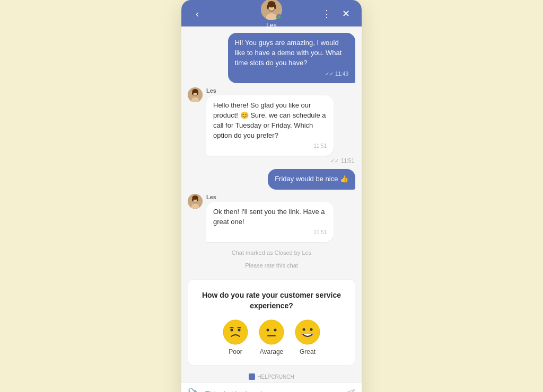 The width and height of the screenshot is (543, 392). What do you see at coordinates (272, 377) in the screenshot?
I see `branding-bar: HELPCRUNCH` at bounding box center [272, 377].